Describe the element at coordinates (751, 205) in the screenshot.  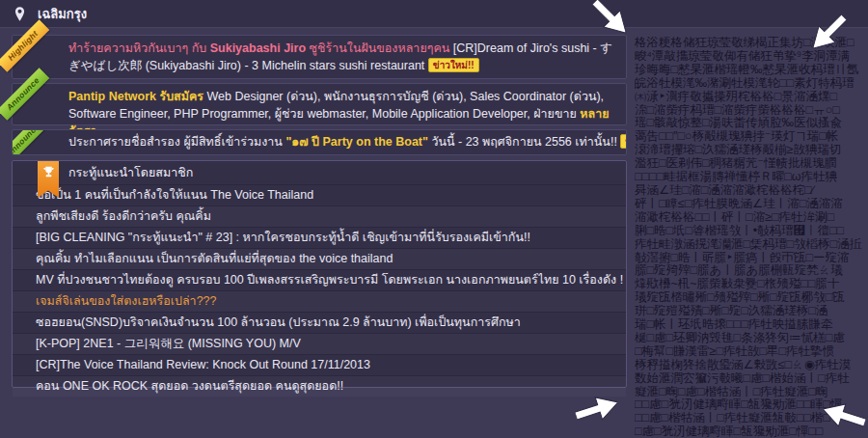
I see `garbled-text-line: 砰㇑□瞕≤□痄牡膜晩涵∠珪㇑㴼□㴠㴼㴼` at that location.